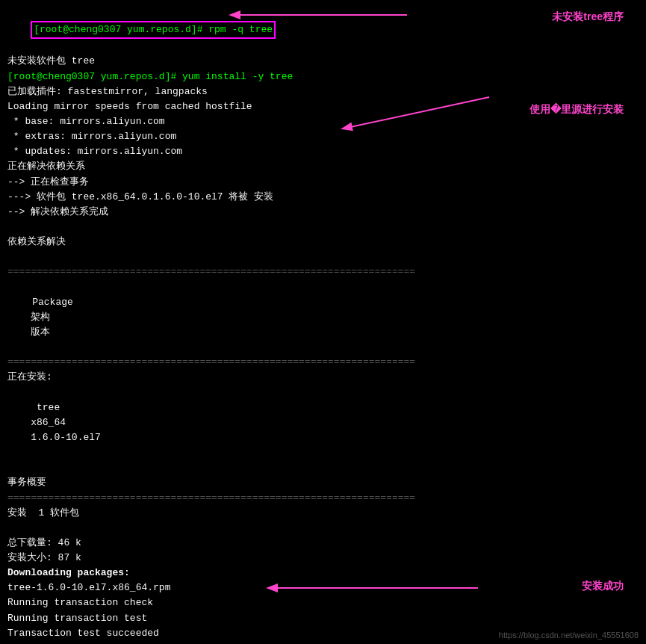  Describe the element at coordinates (323, 61) in the screenshot. I see `line-2: 未安装软件包 tree` at that location.